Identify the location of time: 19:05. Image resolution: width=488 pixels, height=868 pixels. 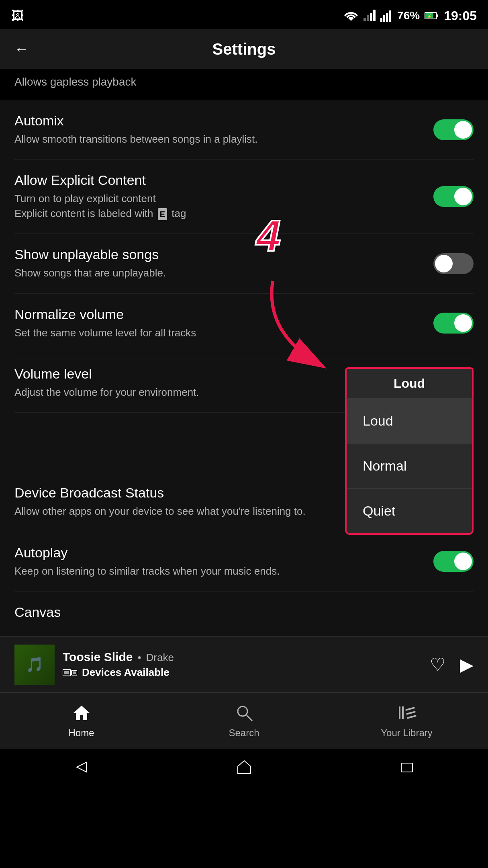
(460, 16).